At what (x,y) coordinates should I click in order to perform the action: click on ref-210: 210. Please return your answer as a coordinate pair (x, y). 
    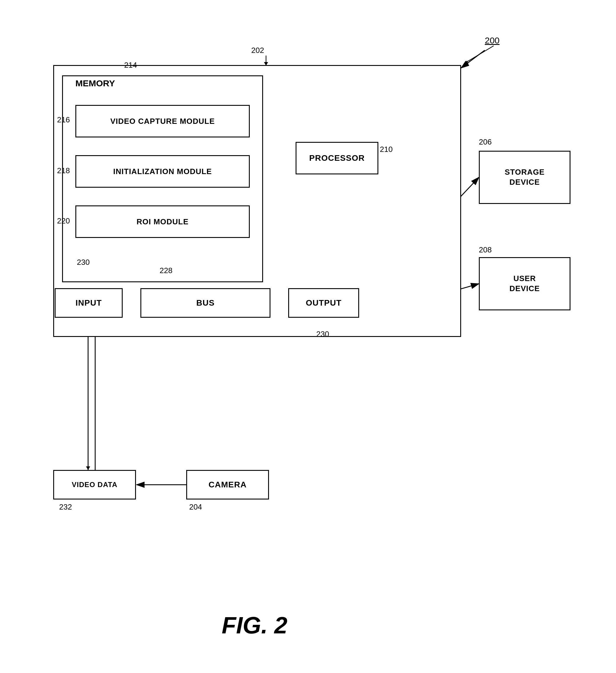
    Looking at the image, I should click on (386, 150).